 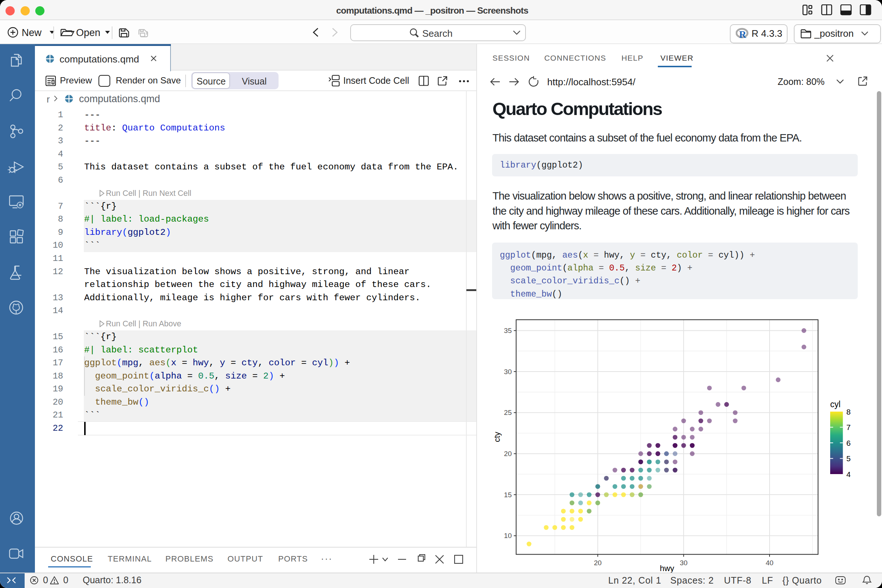 What do you see at coordinates (508, 495) in the screenshot?
I see `svg-text: 15` at bounding box center [508, 495].